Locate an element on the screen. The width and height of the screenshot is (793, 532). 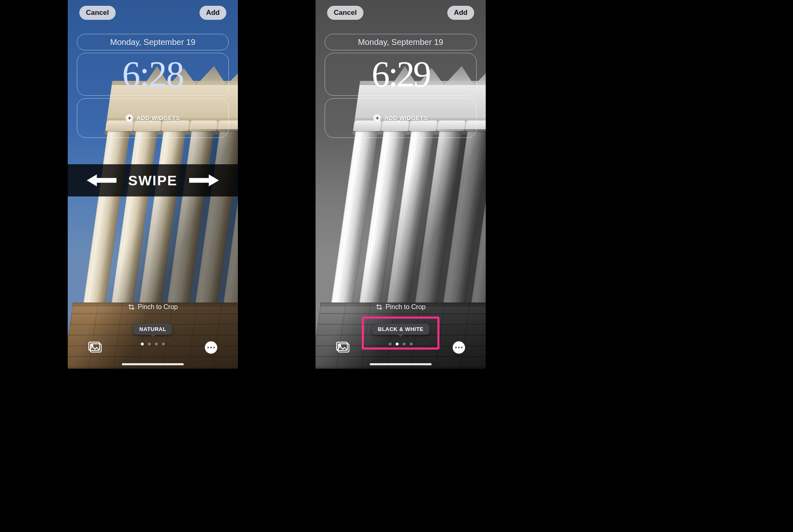
clock-widget-slot: 6:29 is located at coordinates (401, 74).